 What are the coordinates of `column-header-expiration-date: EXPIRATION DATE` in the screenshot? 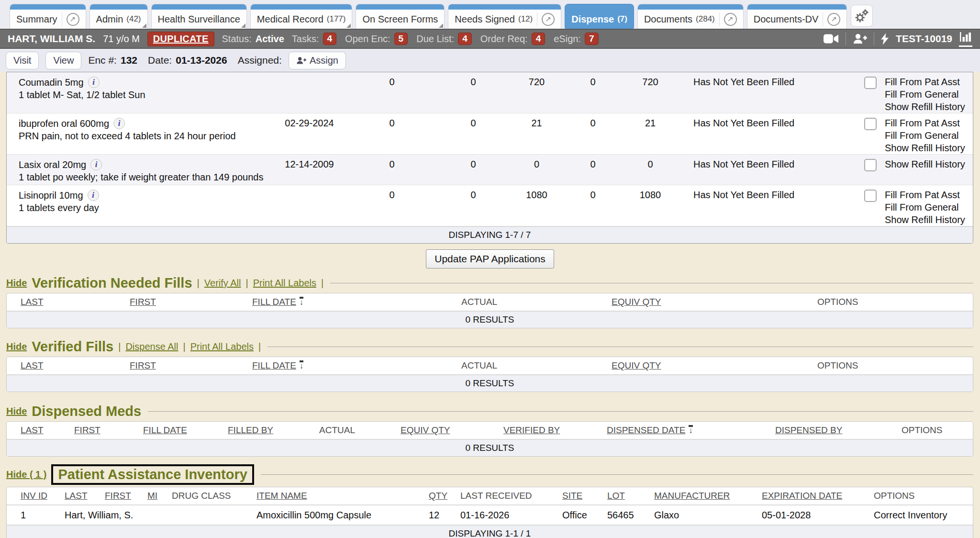 It's located at (802, 496).